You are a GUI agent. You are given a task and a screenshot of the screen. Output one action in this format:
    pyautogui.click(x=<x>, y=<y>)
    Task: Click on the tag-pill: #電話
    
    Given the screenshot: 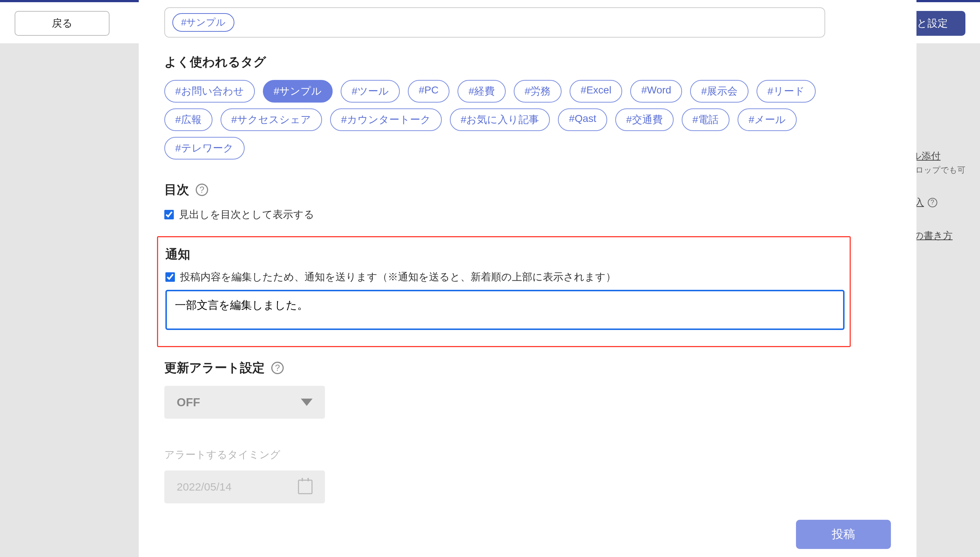 What is the action you would take?
    pyautogui.click(x=706, y=120)
    